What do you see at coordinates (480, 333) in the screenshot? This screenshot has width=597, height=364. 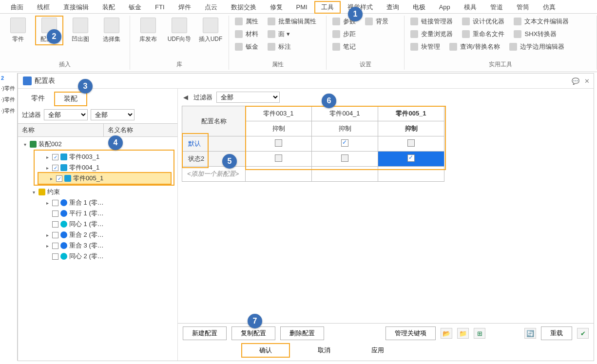 I see `excel-icon: ⊞` at bounding box center [480, 333].